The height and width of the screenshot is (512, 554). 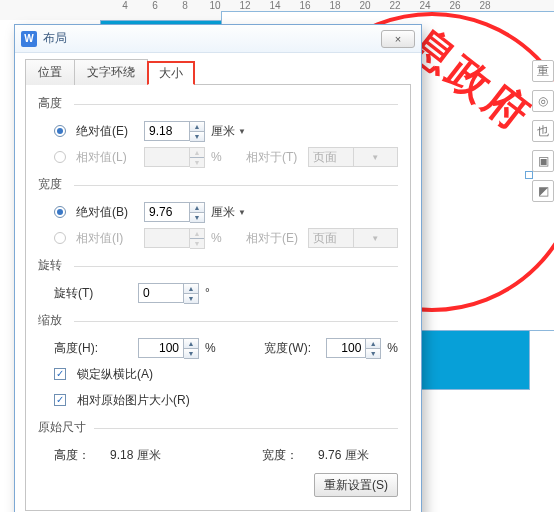 What do you see at coordinates (168, 348) in the screenshot?
I see `spinner-scale-h: ▲▼` at bounding box center [168, 348].